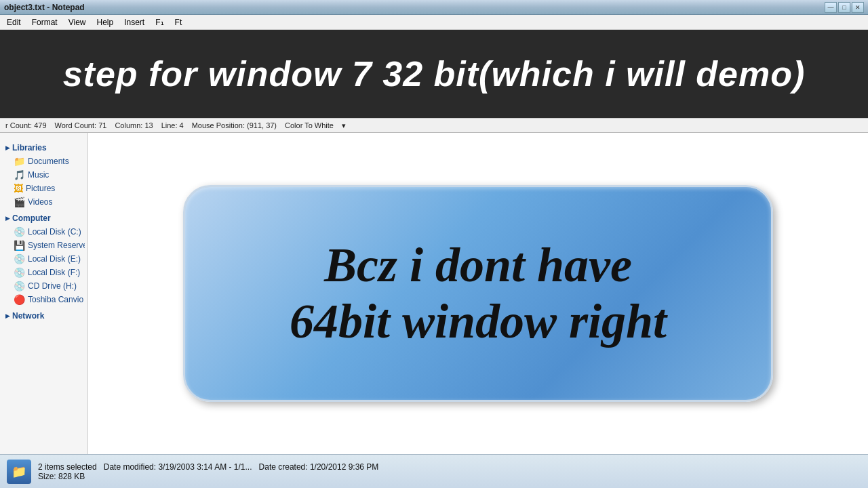 The width and height of the screenshot is (868, 488). I want to click on items-selected-info: 2 items selected Date modified: 3/19/200…, so click(208, 467).